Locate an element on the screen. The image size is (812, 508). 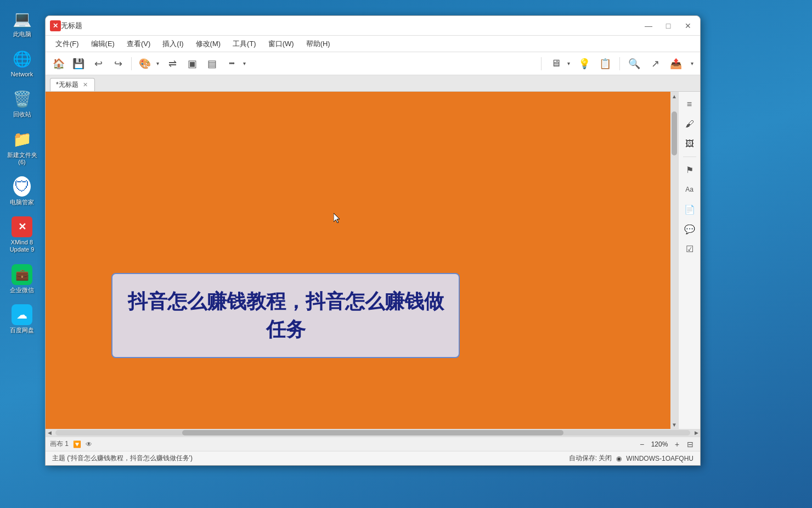
mind-node-text: 抖音怎么赚钱教程，抖音怎么赚钱做 任务 is located at coordinates (286, 315).